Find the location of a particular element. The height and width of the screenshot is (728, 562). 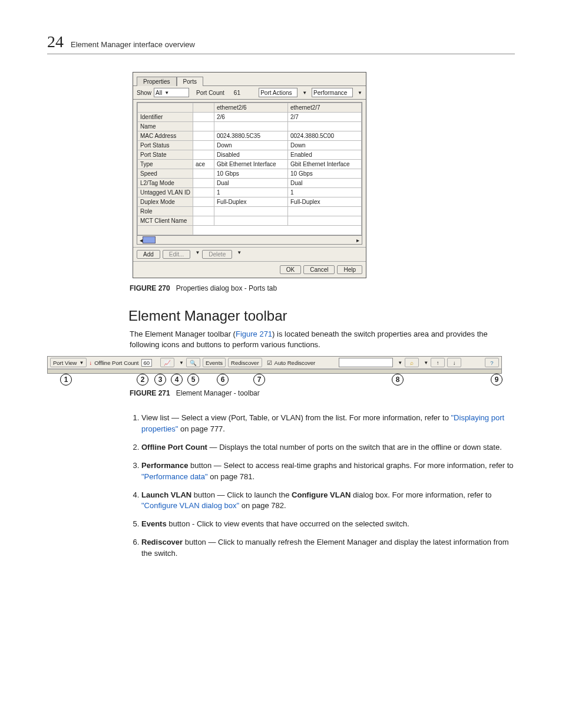

figure-caption-text: Element Manager - toolbar is located at coordinates (218, 393).